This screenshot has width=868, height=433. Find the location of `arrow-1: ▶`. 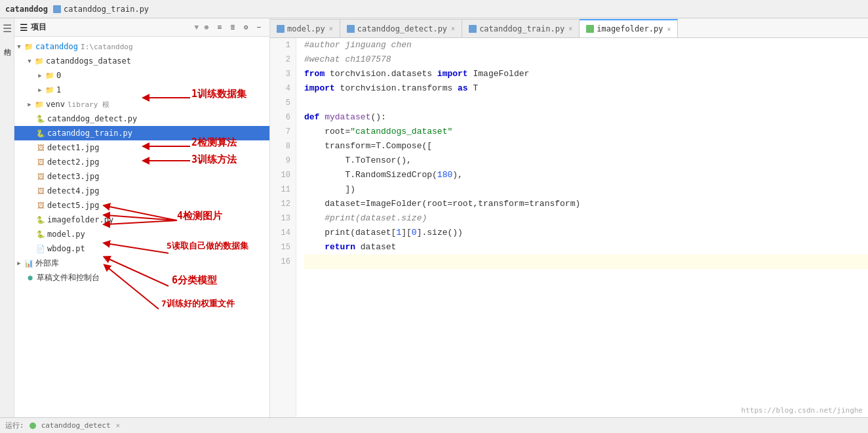

arrow-1: ▶ is located at coordinates (40, 90).